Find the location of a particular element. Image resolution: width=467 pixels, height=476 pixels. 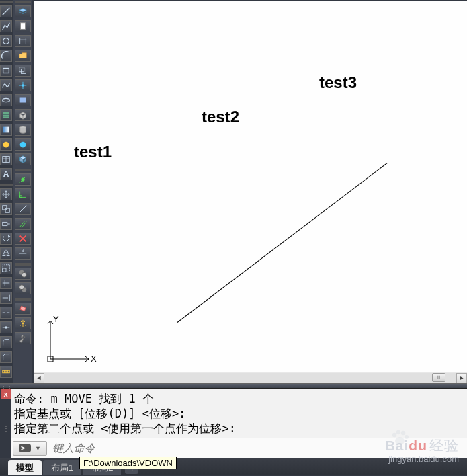

measure-icon is located at coordinates (6, 372).